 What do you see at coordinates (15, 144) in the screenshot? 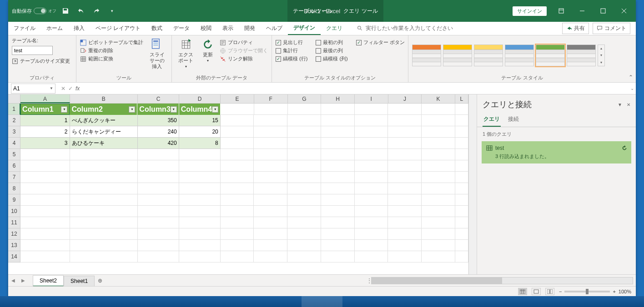
I see `row-header: 4` at bounding box center [15, 144].